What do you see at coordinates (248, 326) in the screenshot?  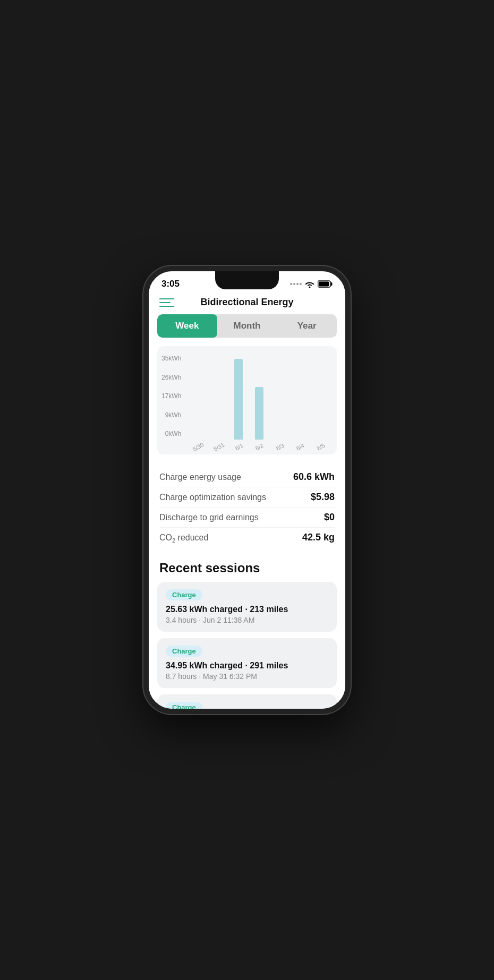 I see `tab-month: Month` at bounding box center [248, 326].